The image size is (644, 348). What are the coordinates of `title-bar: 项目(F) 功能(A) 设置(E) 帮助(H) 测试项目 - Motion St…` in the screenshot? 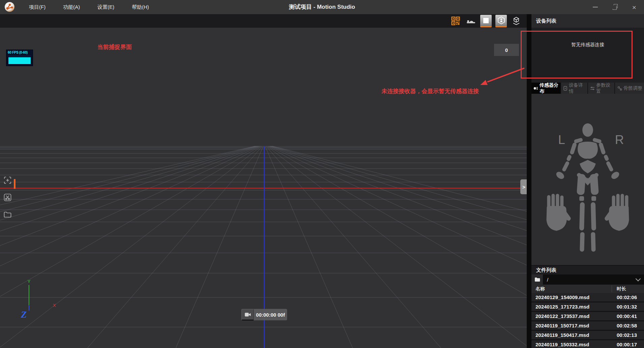 It's located at (322, 7).